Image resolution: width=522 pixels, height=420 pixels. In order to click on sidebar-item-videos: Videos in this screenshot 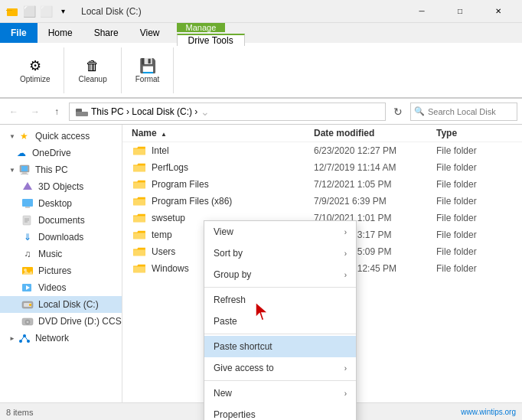, I will do `click(61, 288)`.